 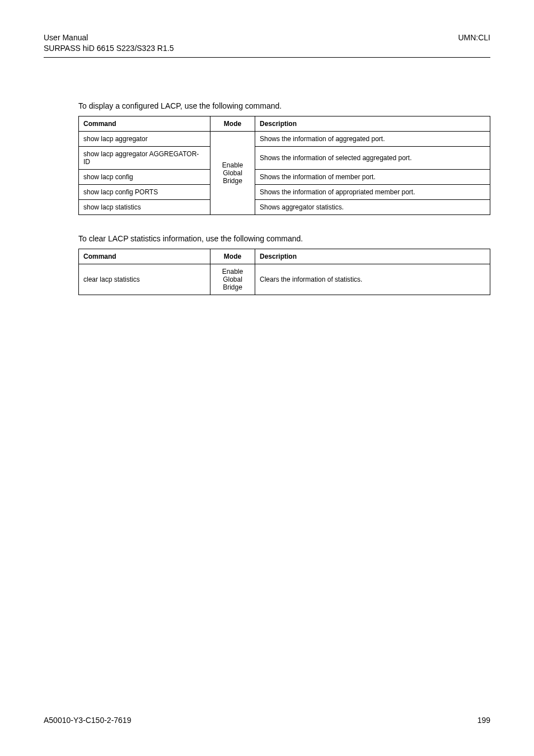 I want to click on intro-text-2: To clear LACP statistics information, us…, so click(x=284, y=239).